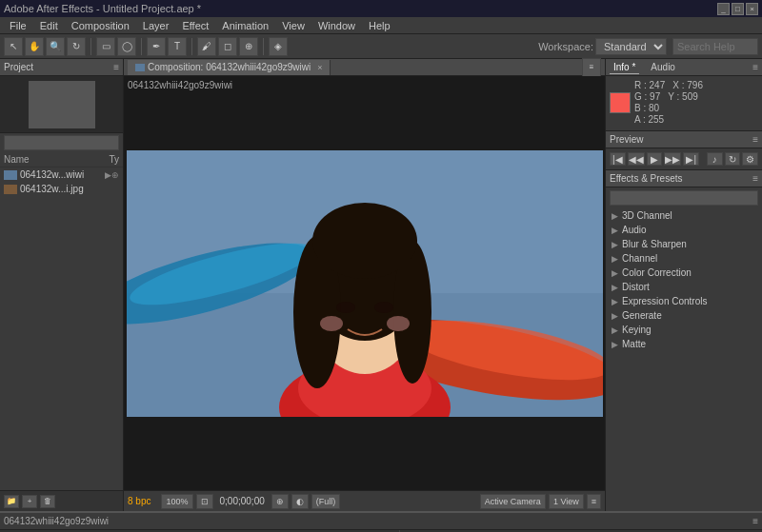  Describe the element at coordinates (737, 10) in the screenshot. I see `maximize-button: □` at that location.